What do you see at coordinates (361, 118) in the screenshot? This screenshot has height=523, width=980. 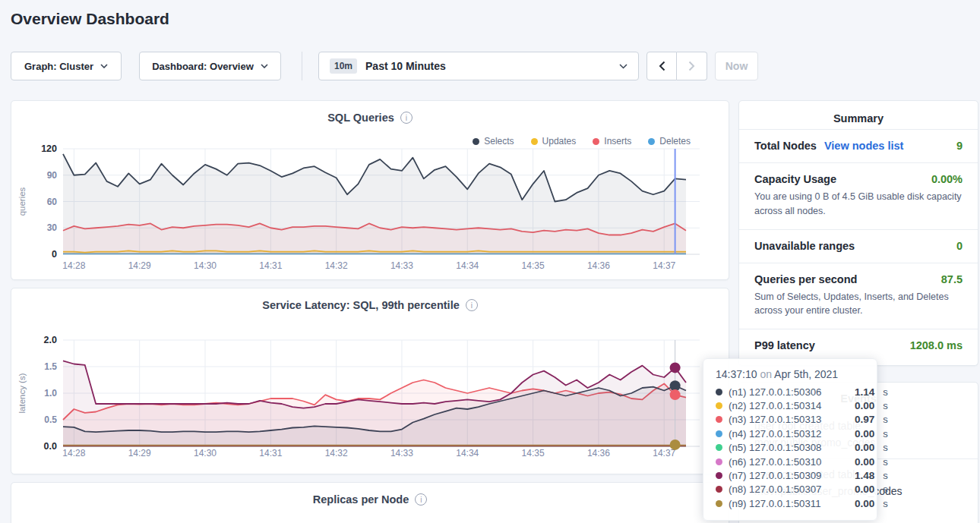 I see `chart-title: SQL Queries` at bounding box center [361, 118].